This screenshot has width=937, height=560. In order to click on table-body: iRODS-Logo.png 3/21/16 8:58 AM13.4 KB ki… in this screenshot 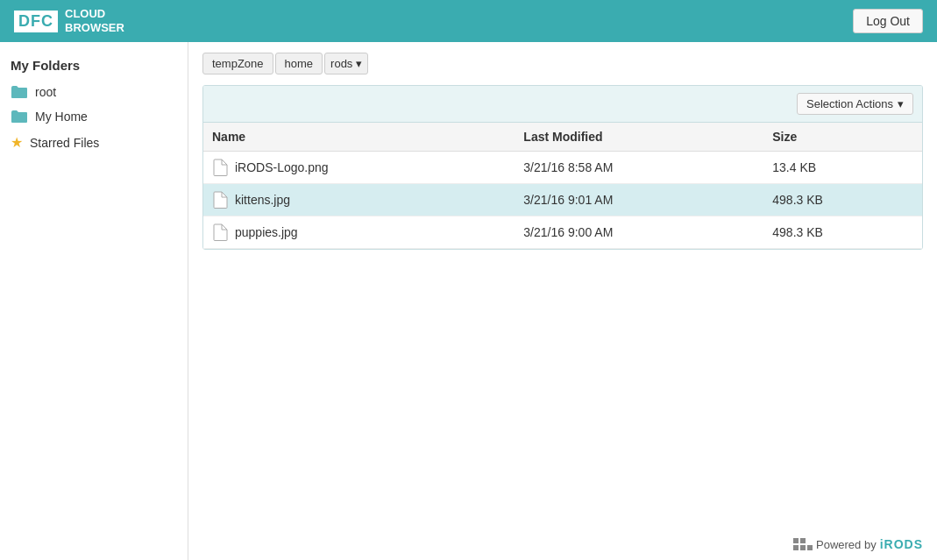, I will do `click(563, 200)`.